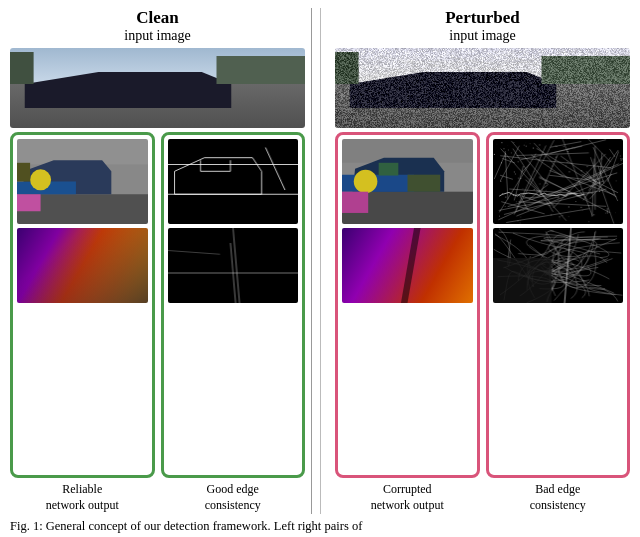 This screenshot has height=537, width=640. I want to click on clean-edge1, so click(234, 182).